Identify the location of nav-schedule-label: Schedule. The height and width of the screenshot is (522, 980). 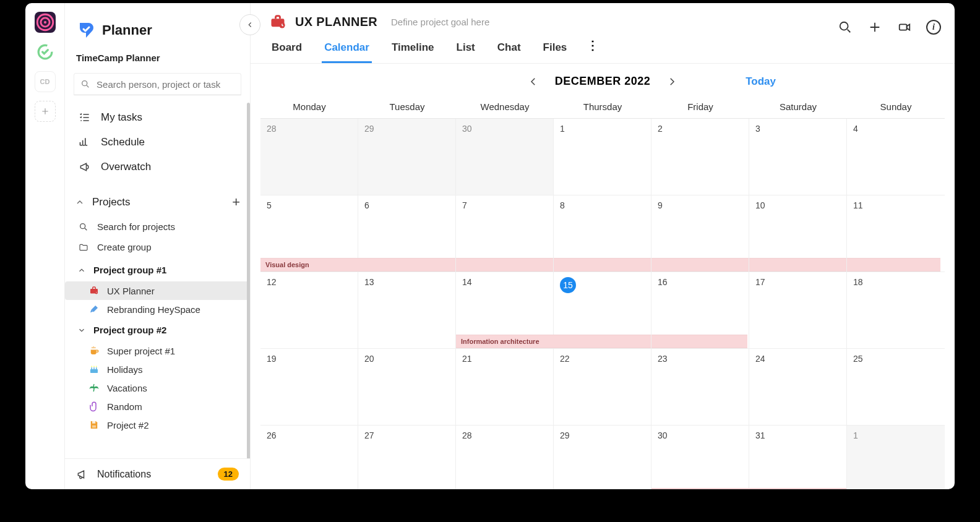
(123, 142).